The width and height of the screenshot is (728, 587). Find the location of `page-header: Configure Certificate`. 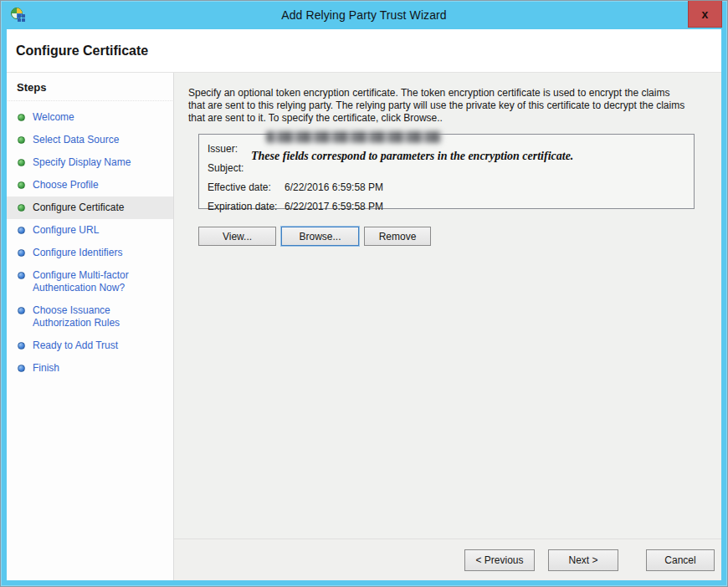

page-header: Configure Certificate is located at coordinates (364, 51).